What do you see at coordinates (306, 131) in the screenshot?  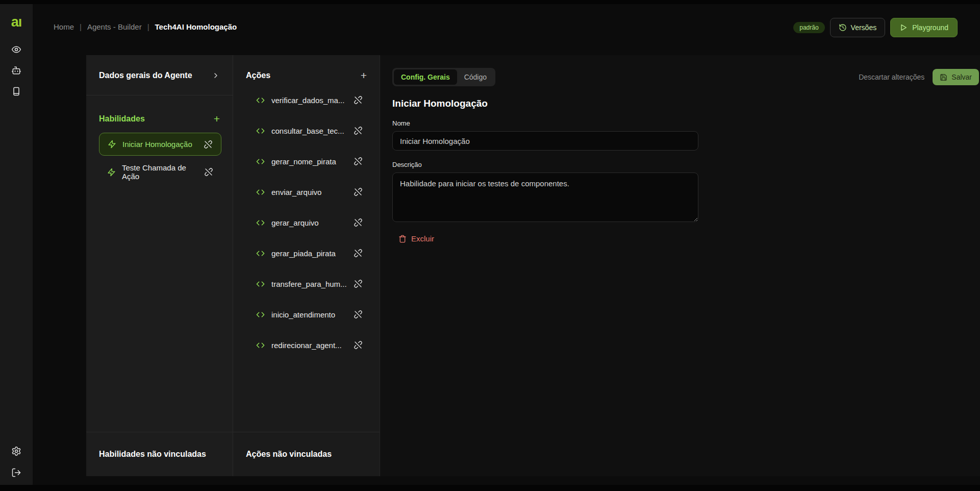 I see `action-item: consultar_base_tec...` at bounding box center [306, 131].